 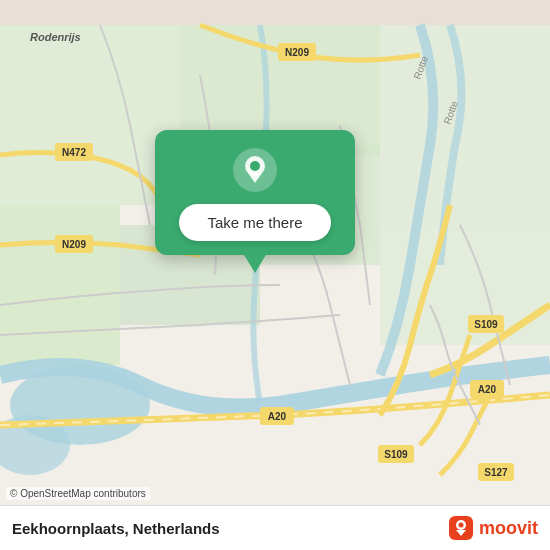 What do you see at coordinates (492, 528) in the screenshot?
I see `moovit-logo: moovit` at bounding box center [492, 528].